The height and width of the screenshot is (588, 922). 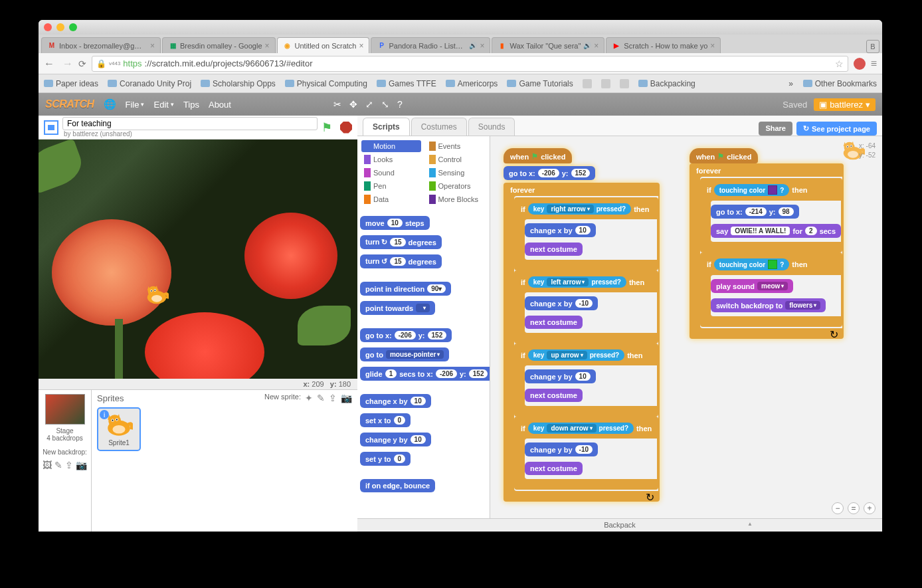 What do you see at coordinates (119, 429) in the screenshot?
I see `sprite-thumbnail: i Sprite1` at bounding box center [119, 429].